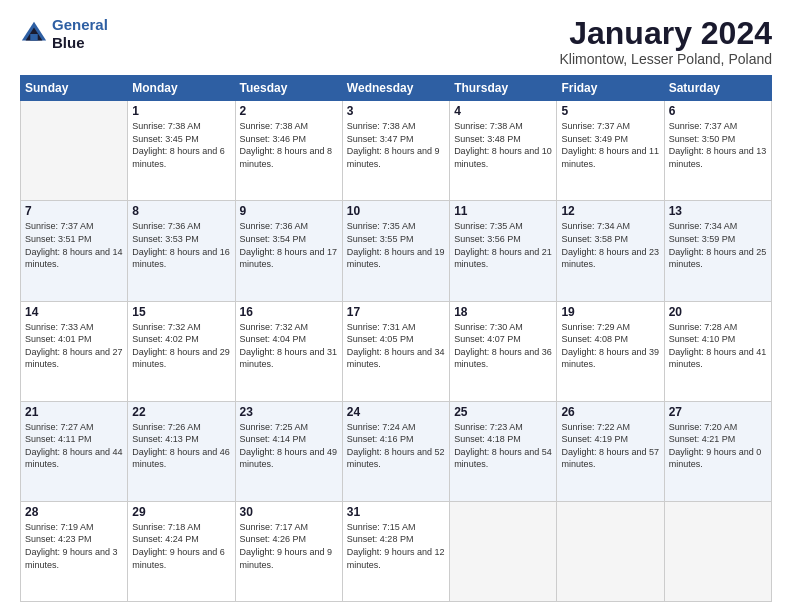 This screenshot has height=612, width=792. I want to click on cell-info: Sunrise: 7:37 AM Sunset: 3:49 PM Dayligh…, so click(610, 145).